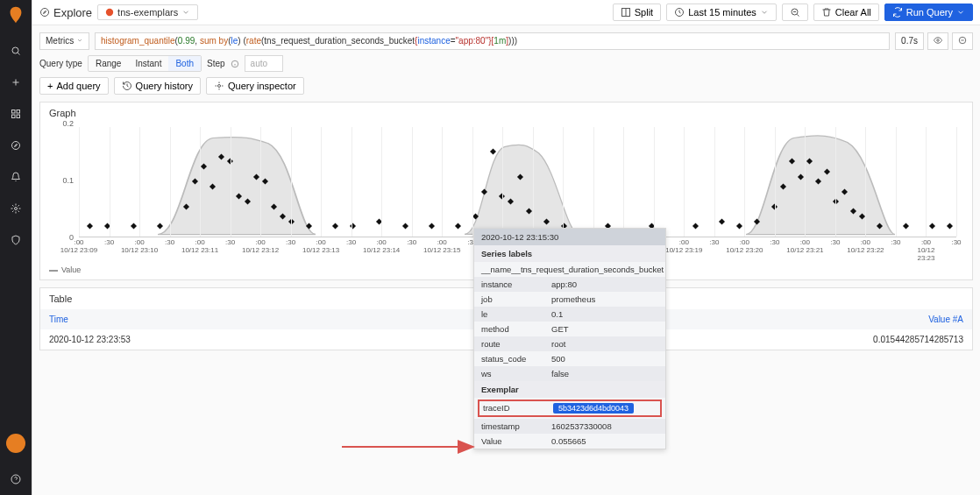  What do you see at coordinates (264, 63) in the screenshot?
I see `step-input: auto` at bounding box center [264, 63].